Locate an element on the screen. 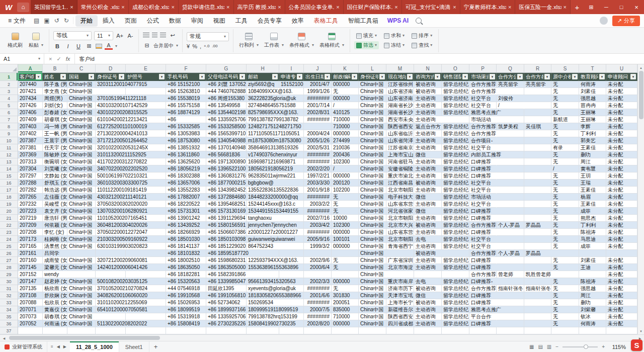 This screenshot has height=352, width=644. cell: 口碑推荐 is located at coordinates (483, 324).